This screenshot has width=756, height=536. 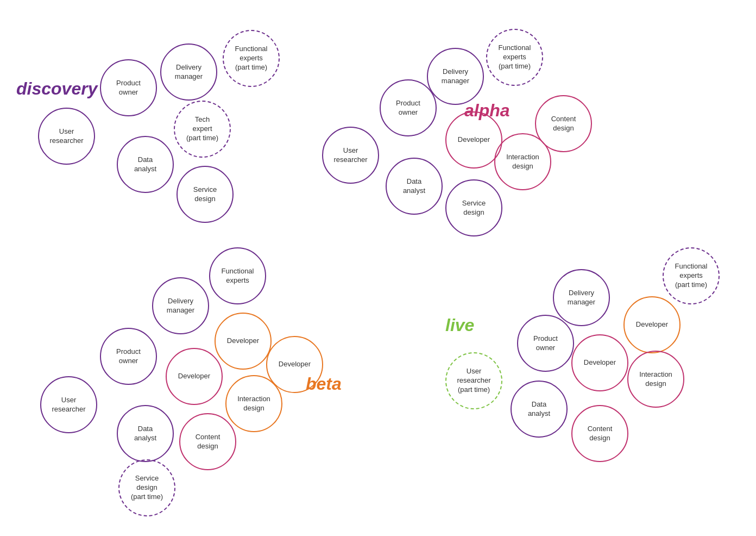 I want to click on discovery-service-design: Servicedesign, so click(x=205, y=195).